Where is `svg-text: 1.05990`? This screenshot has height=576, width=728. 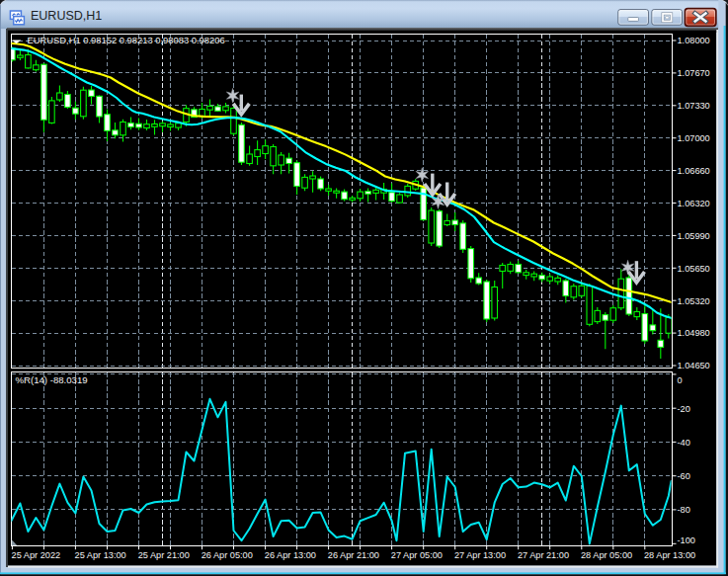 svg-text: 1.05990 is located at coordinates (693, 236).